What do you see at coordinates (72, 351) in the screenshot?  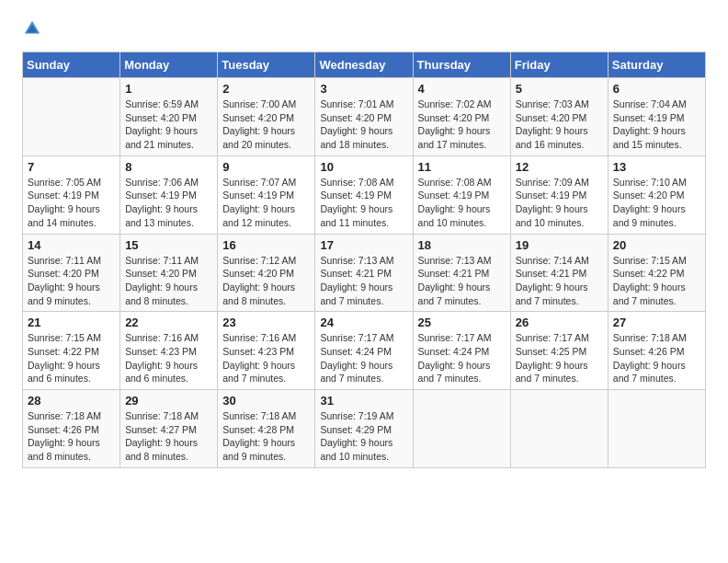 I see `calendar-cell: 21Sunrise: 7:15 AMSunset: 4:22 PMDayligh…` at bounding box center [72, 351].